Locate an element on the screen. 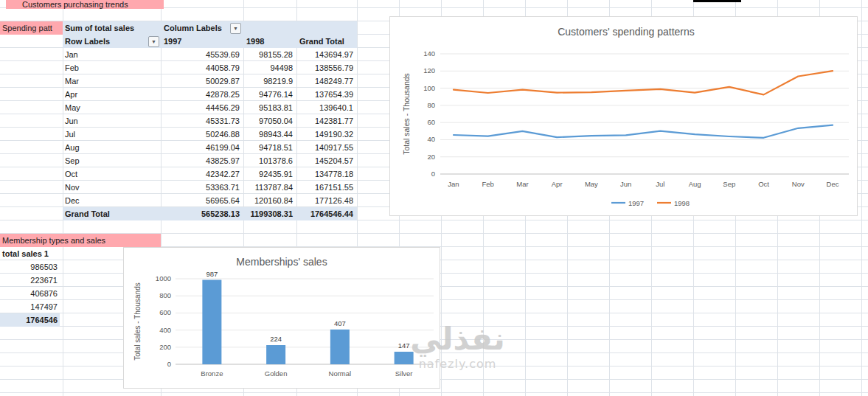 This screenshot has width=868, height=396. pivot-row-label: Dec is located at coordinates (111, 201).